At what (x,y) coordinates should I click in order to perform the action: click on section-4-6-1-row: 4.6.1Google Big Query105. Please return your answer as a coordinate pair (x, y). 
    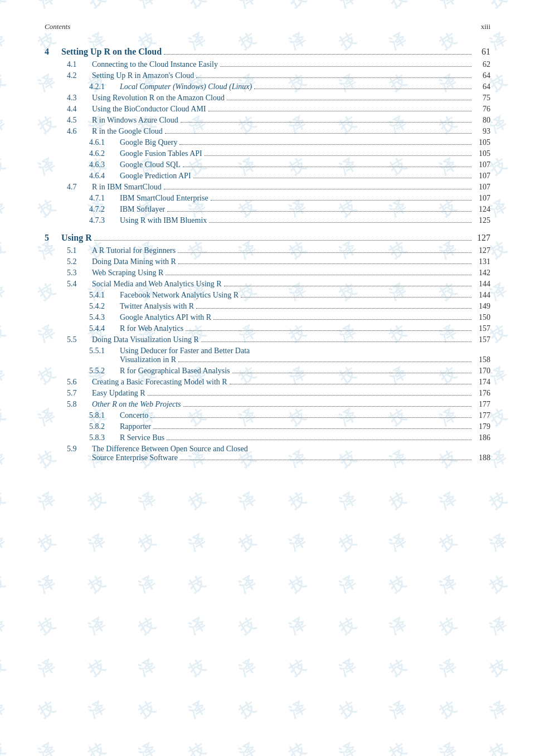
    Looking at the image, I should click on (268, 143).